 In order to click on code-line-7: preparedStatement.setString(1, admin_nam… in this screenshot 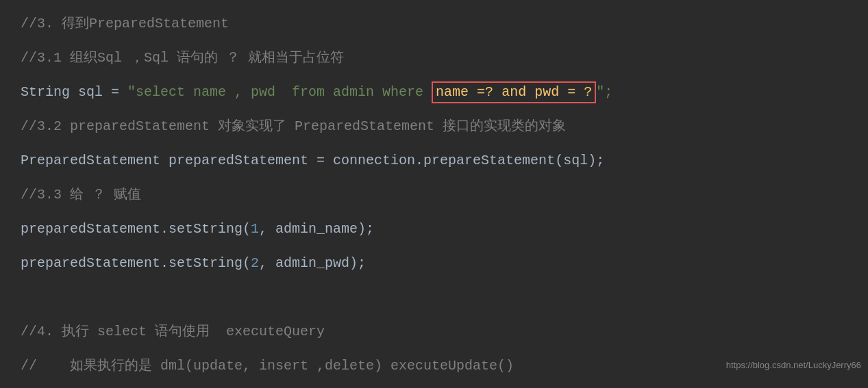, I will do `click(434, 229)`.